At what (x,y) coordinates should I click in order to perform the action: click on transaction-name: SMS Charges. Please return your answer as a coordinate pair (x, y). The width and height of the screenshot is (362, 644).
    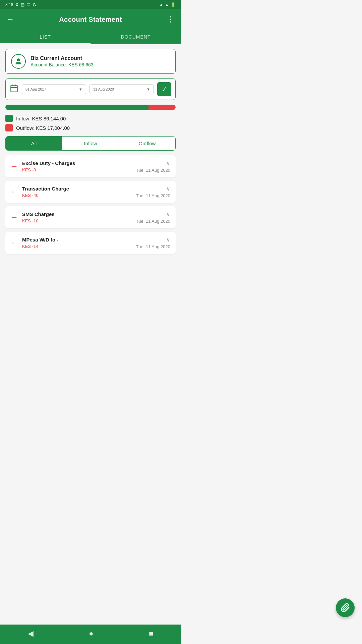
    Looking at the image, I should click on (77, 214).